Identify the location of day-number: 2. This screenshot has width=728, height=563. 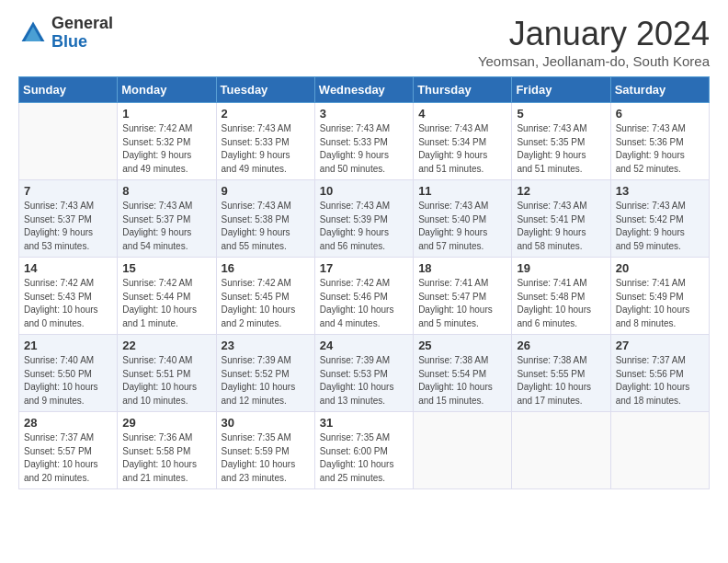
(266, 114).